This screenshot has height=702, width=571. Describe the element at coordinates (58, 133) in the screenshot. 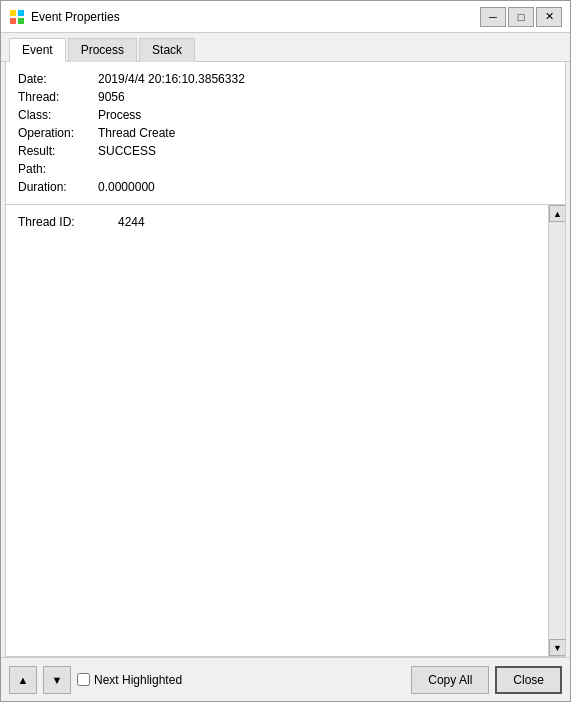

I see `detail-label-operation: Operation:` at that location.